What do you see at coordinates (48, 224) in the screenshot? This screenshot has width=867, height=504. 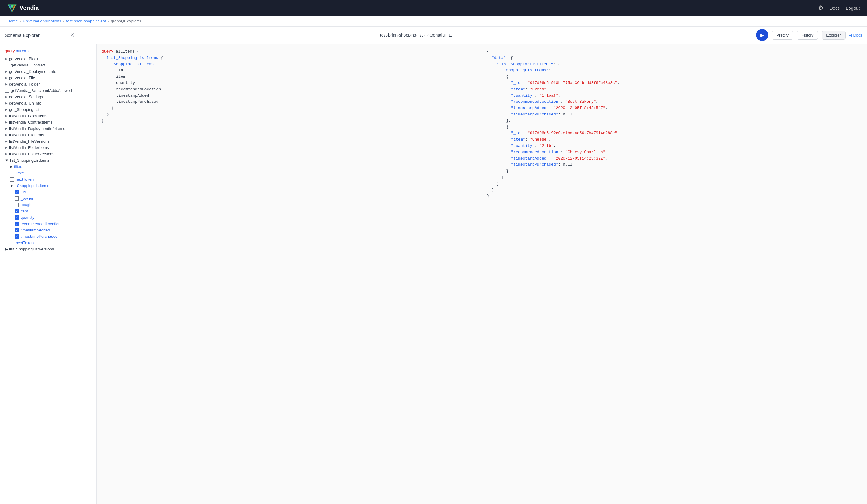 I see `schema-item-recommendedLocation: ✓ recommendedLocation` at bounding box center [48, 224].